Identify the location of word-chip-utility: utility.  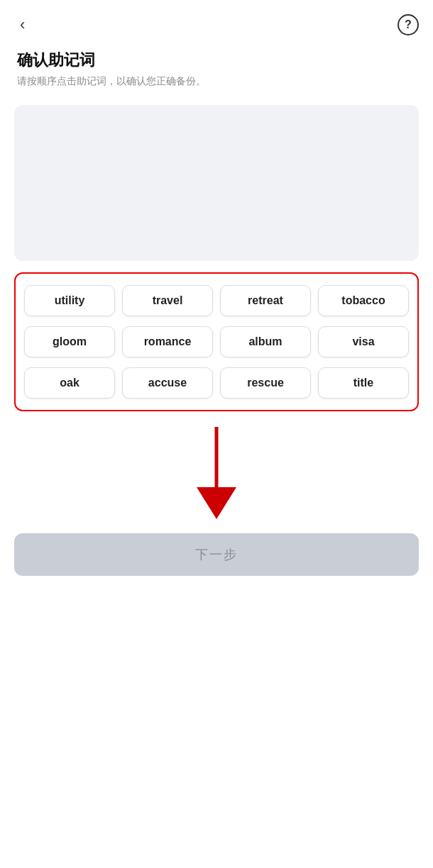
(70, 301).